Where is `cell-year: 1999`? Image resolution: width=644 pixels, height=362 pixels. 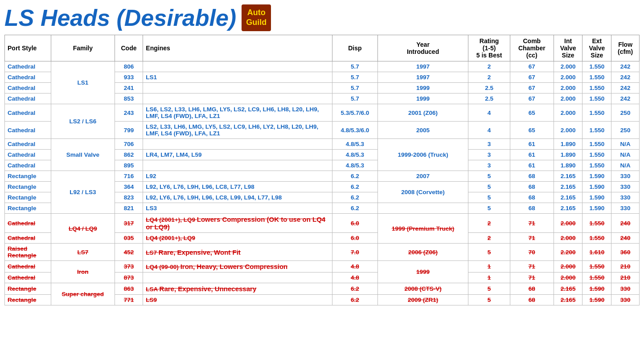
cell-year: 1999 is located at coordinates (422, 272).